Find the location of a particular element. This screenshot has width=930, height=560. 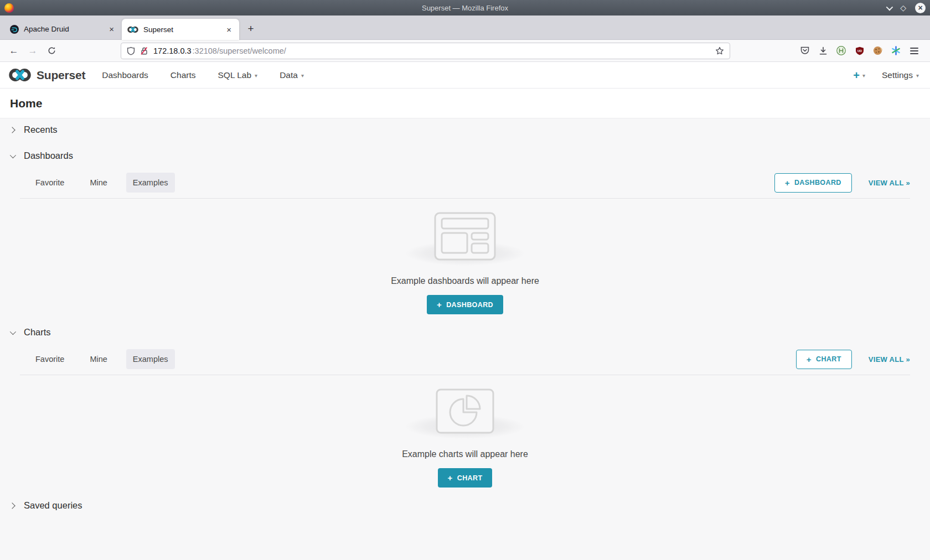

tracking-shield-icon is located at coordinates (131, 51).